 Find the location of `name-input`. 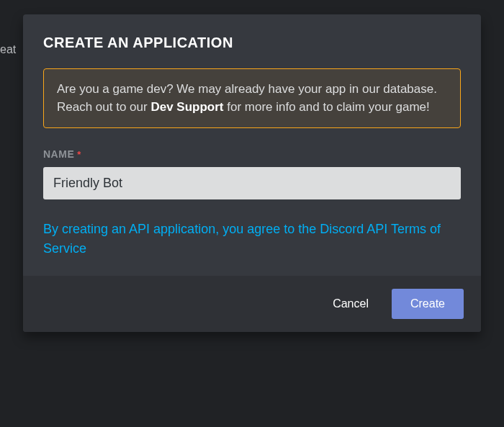

name-input is located at coordinates (252, 183).